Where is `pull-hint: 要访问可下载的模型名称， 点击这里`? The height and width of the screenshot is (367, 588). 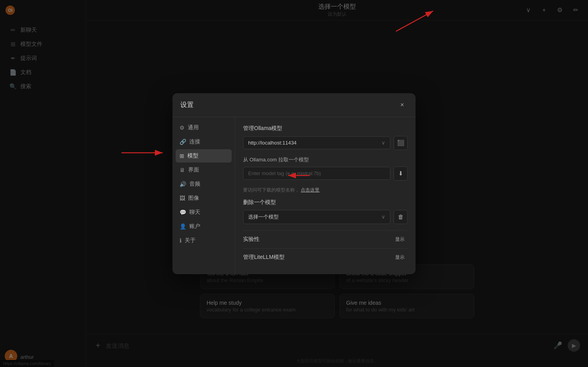
pull-hint: 要访问可下载的模型名称， 点击这里 is located at coordinates (325, 190).